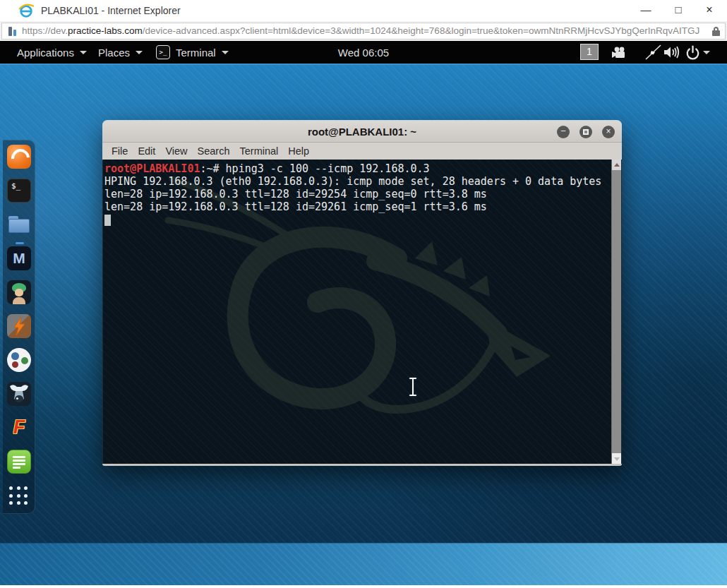 This screenshot has width=727, height=588. I want to click on maximize-icon, so click(586, 132).